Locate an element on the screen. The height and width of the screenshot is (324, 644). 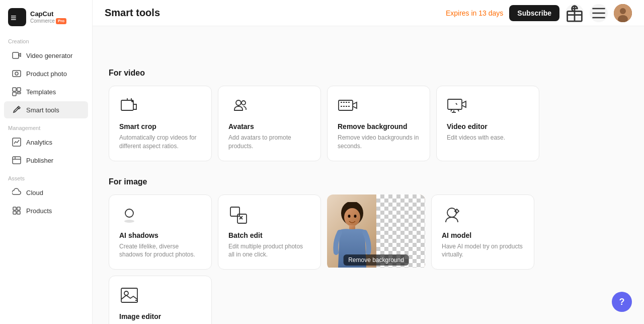
sidebar-item-video-generator: Video generator is located at coordinates (46, 55).